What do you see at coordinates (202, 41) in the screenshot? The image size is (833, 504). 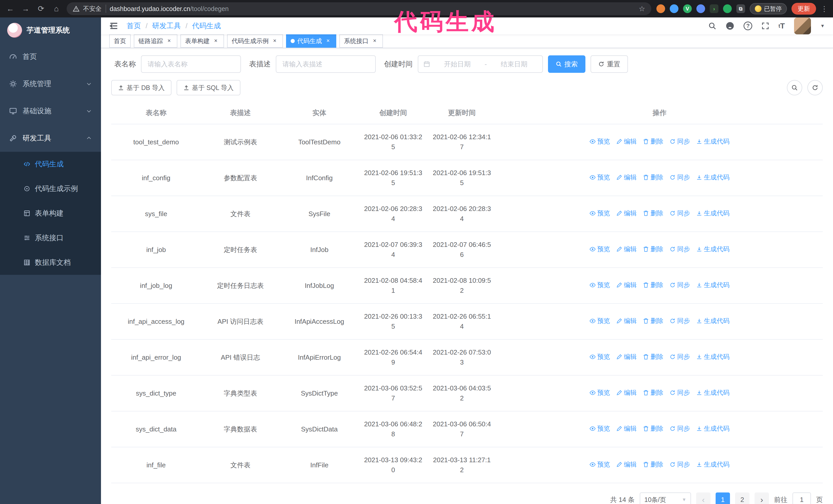 I see `tab: 表单构建 ×` at bounding box center [202, 41].